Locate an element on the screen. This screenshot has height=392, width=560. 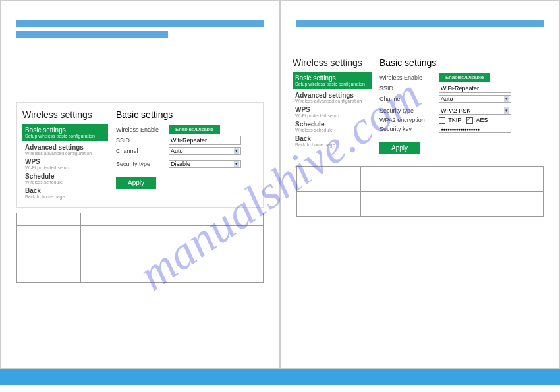
checkbox-tkip-label: TKIP is located at coordinates (455, 120).